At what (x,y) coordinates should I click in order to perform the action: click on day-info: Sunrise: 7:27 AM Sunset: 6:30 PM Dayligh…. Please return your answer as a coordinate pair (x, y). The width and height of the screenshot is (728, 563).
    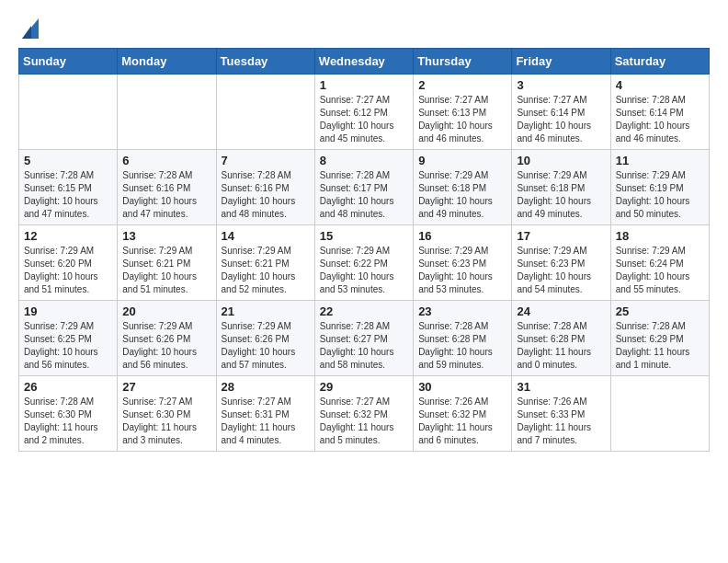
    Looking at the image, I should click on (166, 421).